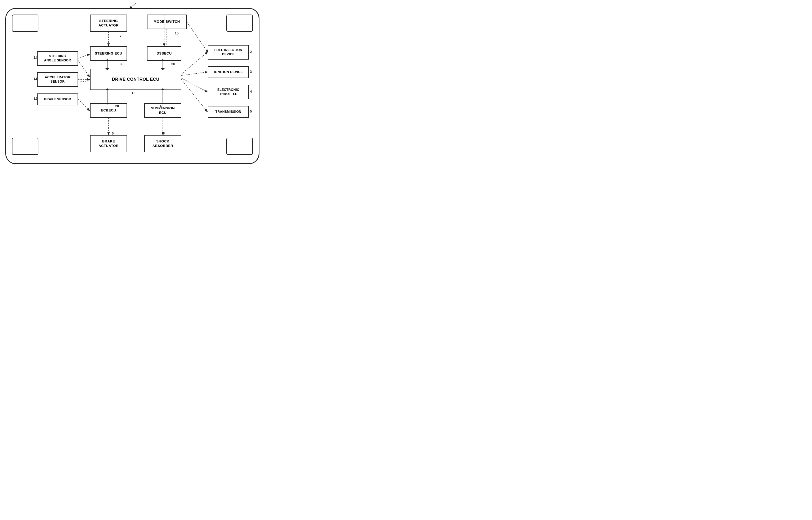 Image resolution: width=812 pixels, height=520 pixels. I want to click on num-10: 10, so click(134, 93).